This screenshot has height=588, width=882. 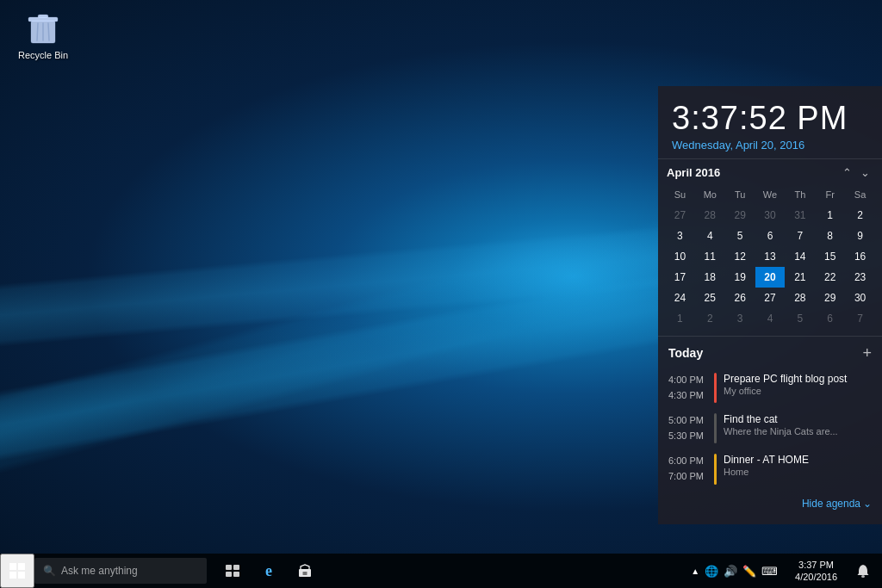 I want to click on calendar-weeks: 2728293031123456789101112131415161718192…, so click(x=770, y=267).